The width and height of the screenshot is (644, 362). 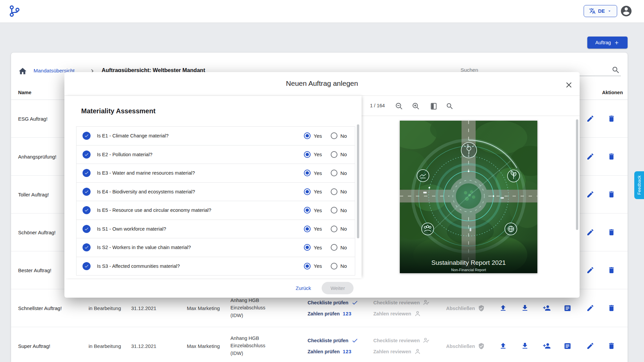 I want to click on zoom-out-icon, so click(x=399, y=106).